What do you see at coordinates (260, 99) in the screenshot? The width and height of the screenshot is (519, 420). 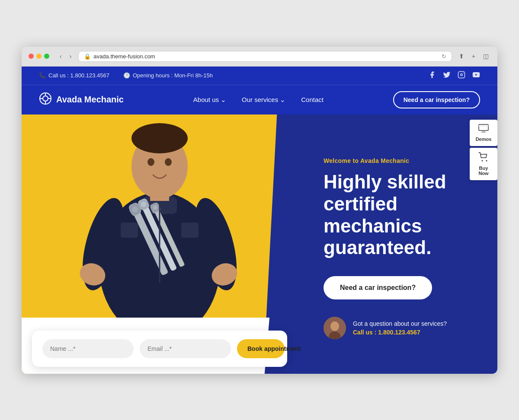 I see `navbar: Avada Mechanic About us ⌄ Our services ⌄` at bounding box center [260, 99].